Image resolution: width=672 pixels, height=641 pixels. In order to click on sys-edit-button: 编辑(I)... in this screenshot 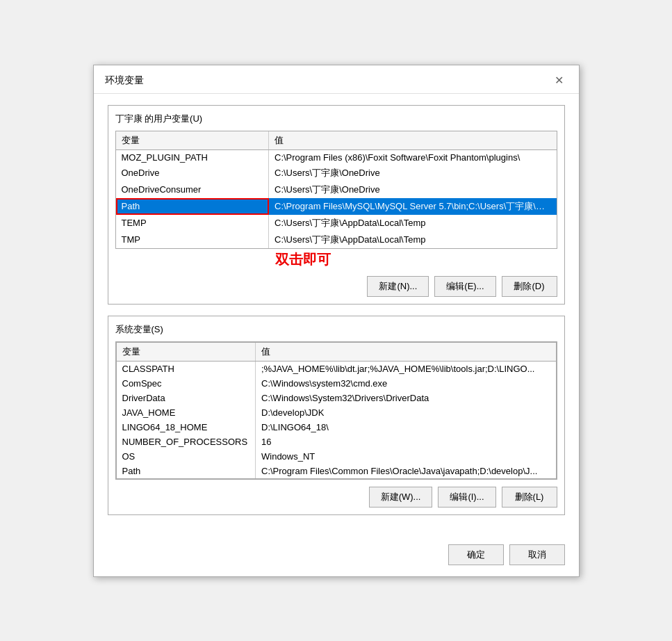, I will do `click(467, 497)`.